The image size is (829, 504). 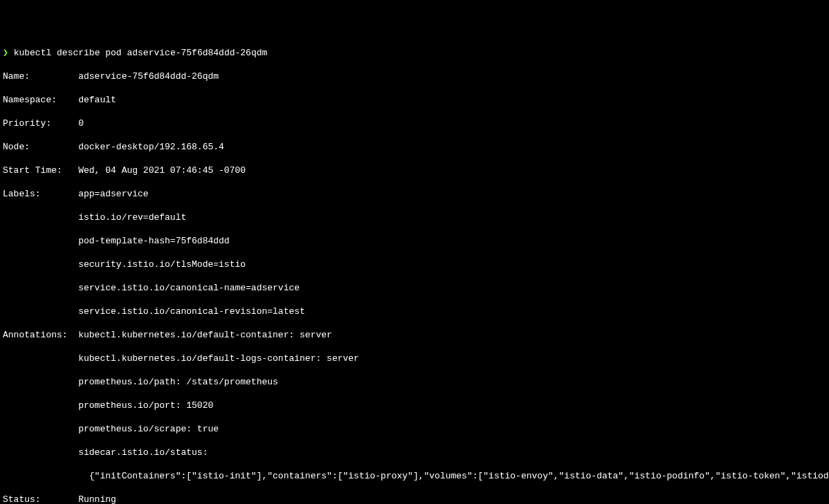 I want to click on prompt-char: ❯, so click(x=6, y=53).